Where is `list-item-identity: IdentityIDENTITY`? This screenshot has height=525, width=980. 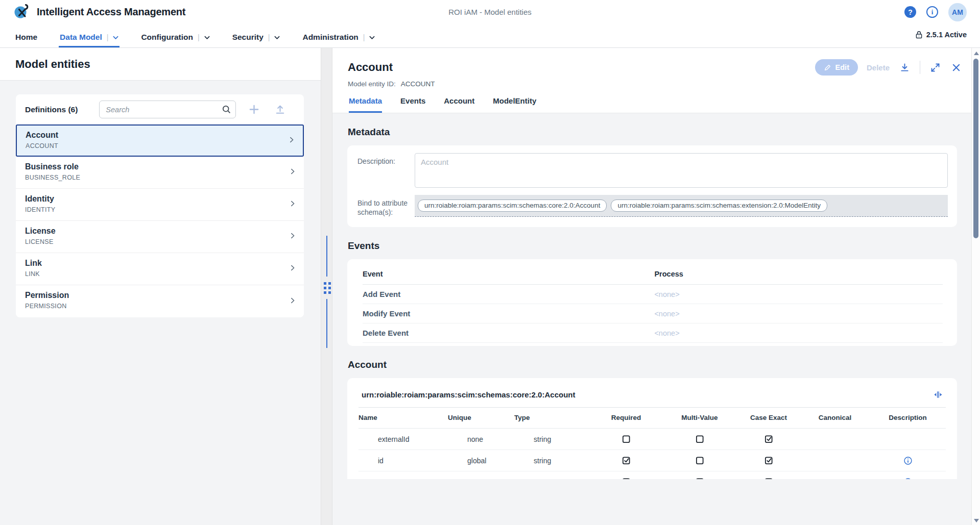
list-item-identity: IdentityIDENTITY is located at coordinates (160, 205).